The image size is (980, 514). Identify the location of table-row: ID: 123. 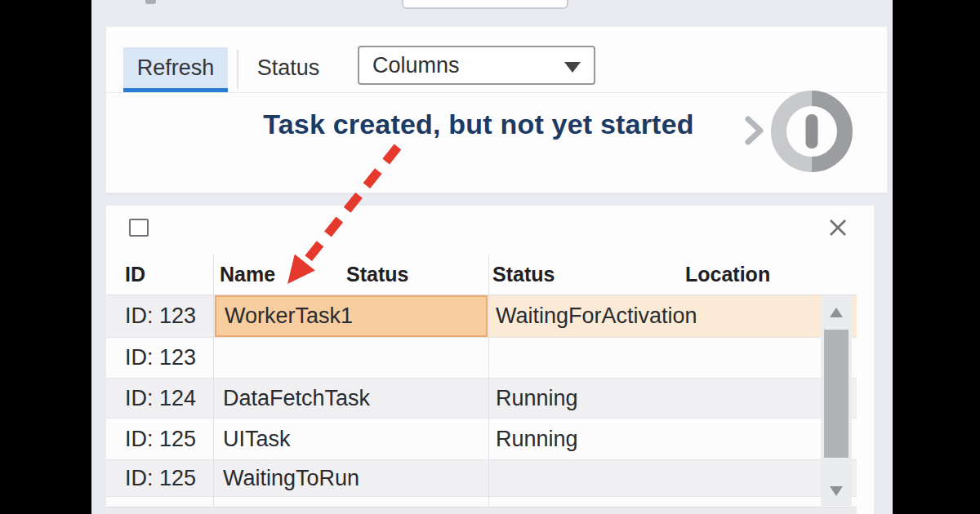
(482, 358).